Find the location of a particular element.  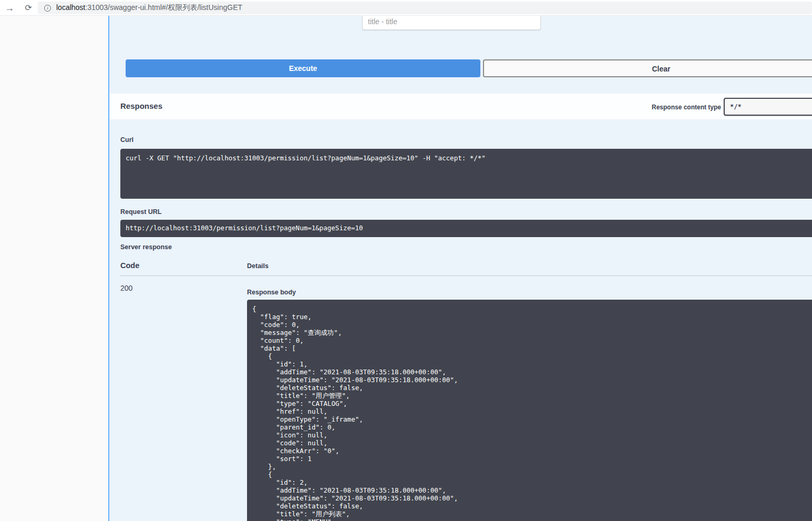

response-body-label: Response body is located at coordinates (271, 292).